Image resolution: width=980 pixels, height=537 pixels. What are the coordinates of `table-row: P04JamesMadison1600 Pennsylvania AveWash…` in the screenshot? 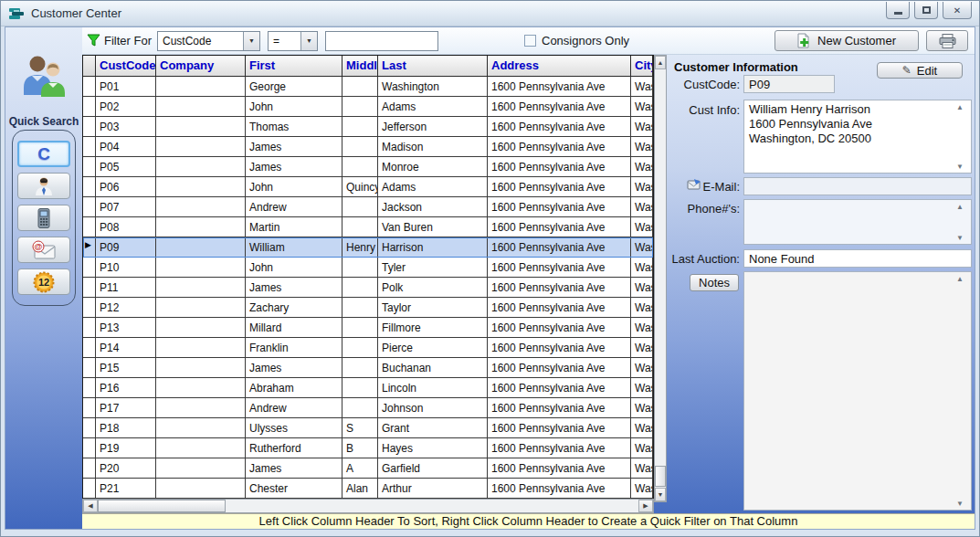 It's located at (368, 147).